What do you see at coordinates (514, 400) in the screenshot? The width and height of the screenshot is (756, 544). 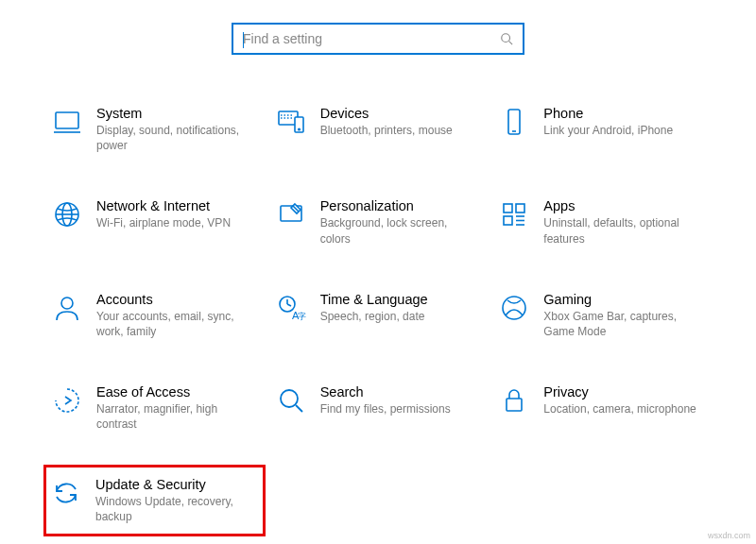 I see `lock-icon` at bounding box center [514, 400].